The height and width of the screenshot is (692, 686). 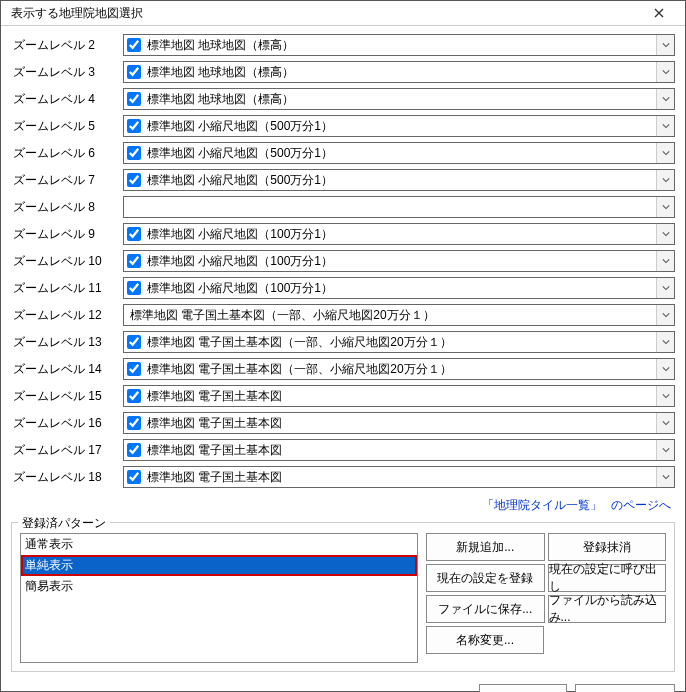 What do you see at coordinates (542, 505) in the screenshot?
I see `tile-list-link: 「地理院タイル一覧」` at bounding box center [542, 505].